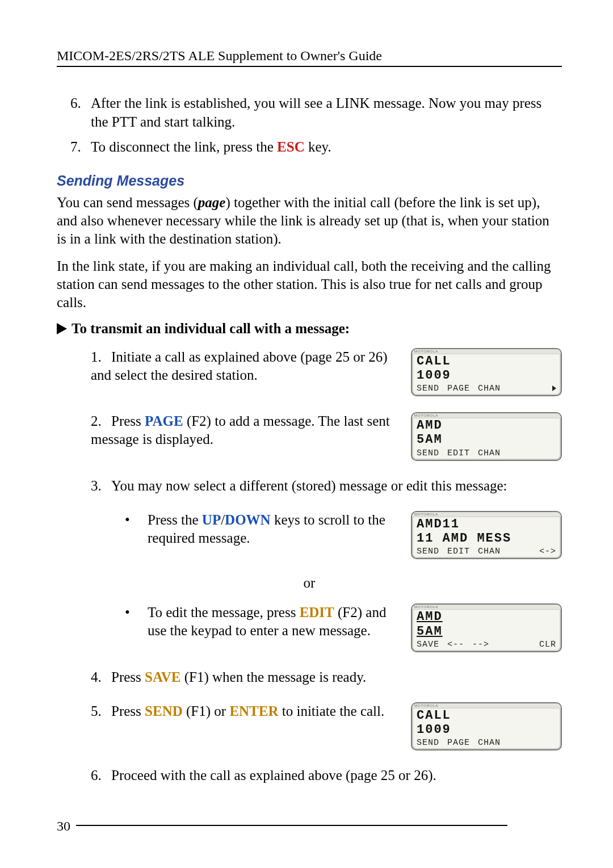 The width and height of the screenshot is (613, 868). What do you see at coordinates (62, 329) in the screenshot?
I see `arrow-icon` at bounding box center [62, 329].